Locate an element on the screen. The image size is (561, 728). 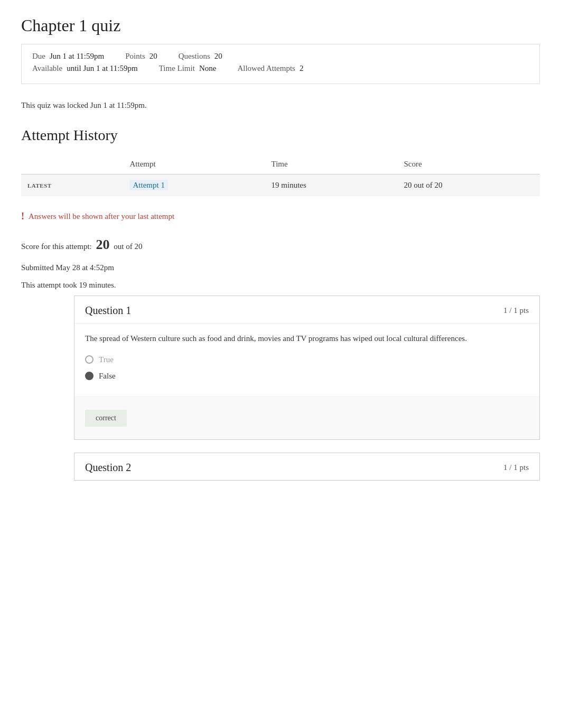
attempt-score: 20 out of 20 is located at coordinates (469, 186).